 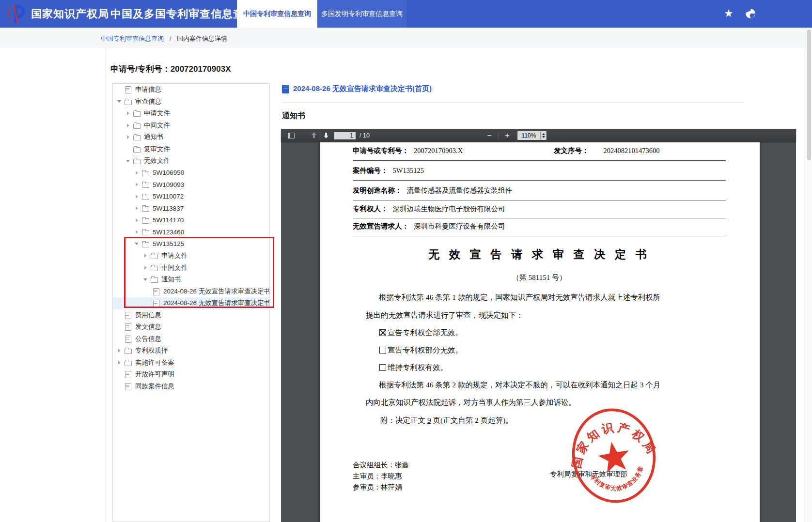 What do you see at coordinates (277, 14) in the screenshot?
I see `tab-china-patent-query: 中国专利审查信息查询` at bounding box center [277, 14].